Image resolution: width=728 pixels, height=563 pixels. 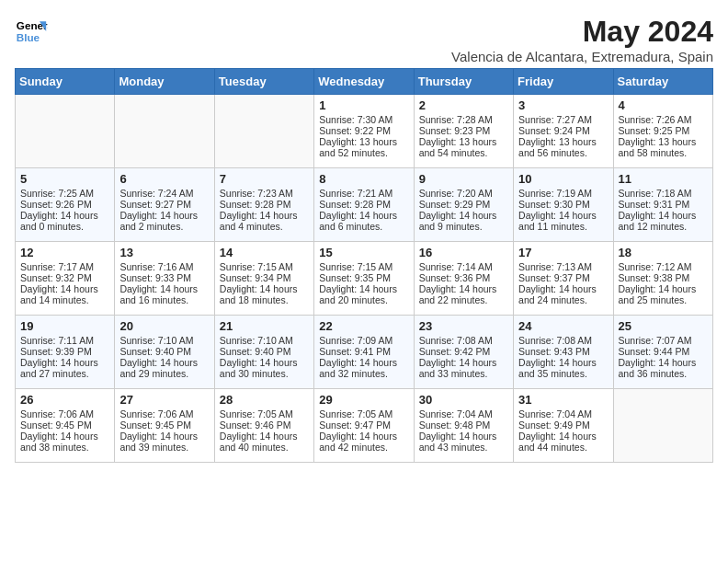 I want to click on day-info-line: Sunset: 9:49 PM, so click(x=563, y=425).